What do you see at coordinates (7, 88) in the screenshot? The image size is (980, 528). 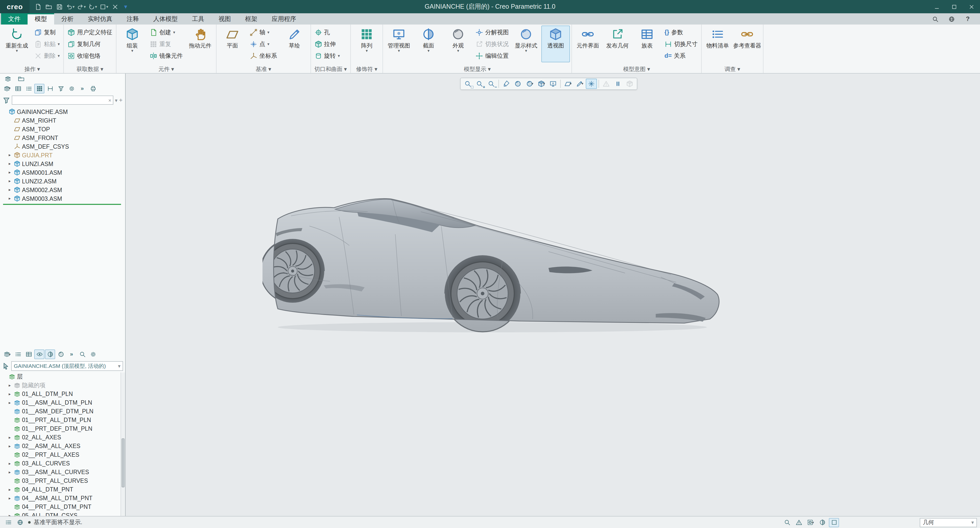 I see `tree-mode-button: ▾` at bounding box center [7, 88].